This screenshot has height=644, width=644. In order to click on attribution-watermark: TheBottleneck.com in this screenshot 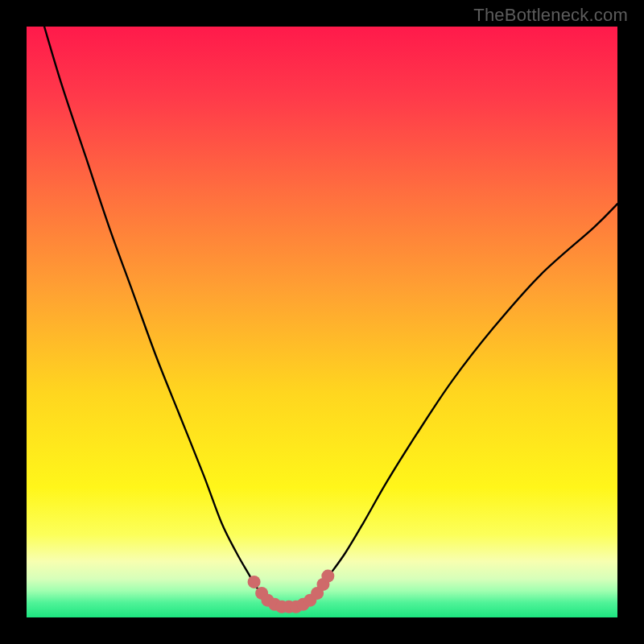, I will do `click(551, 15)`.